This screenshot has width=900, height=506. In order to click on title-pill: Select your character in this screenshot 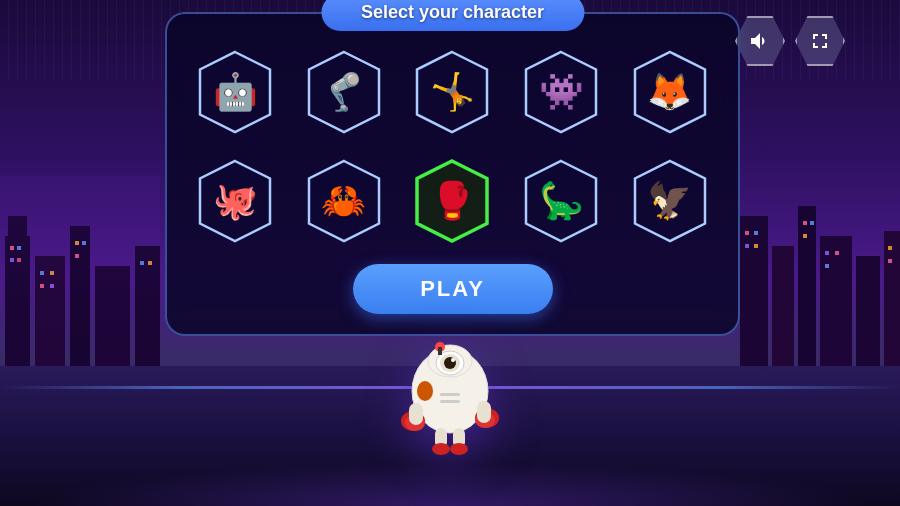, I will do `click(452, 16)`.